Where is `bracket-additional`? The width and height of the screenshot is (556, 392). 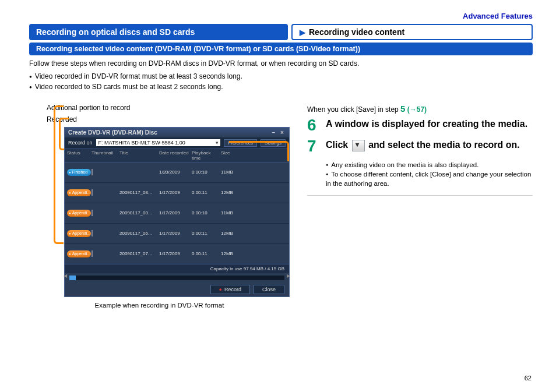
bracket-additional is located at coordinates (58, 175).